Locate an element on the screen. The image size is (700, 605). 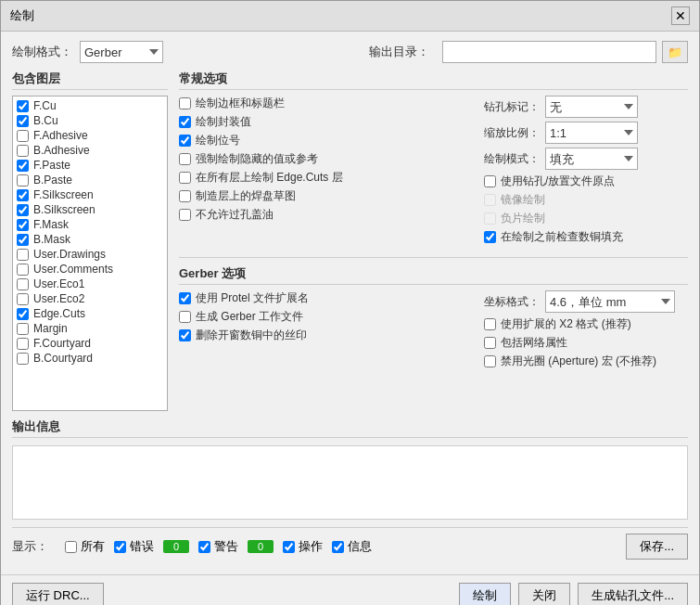
output-info-box is located at coordinates (350, 483).